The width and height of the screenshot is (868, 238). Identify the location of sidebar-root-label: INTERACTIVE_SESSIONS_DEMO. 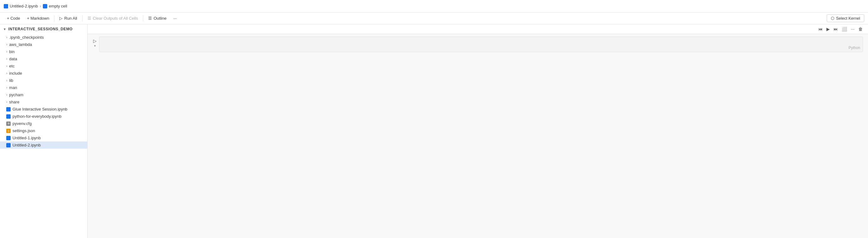
(40, 29).